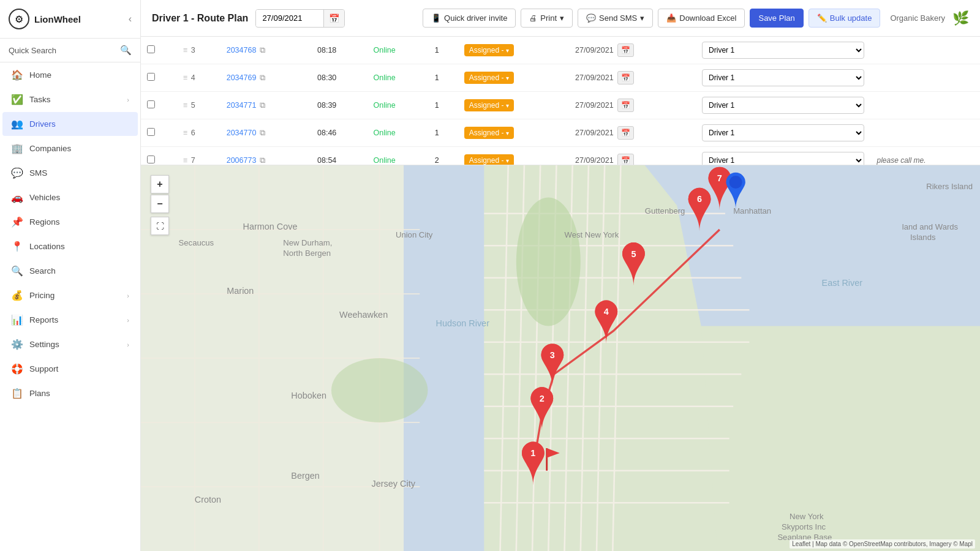  What do you see at coordinates (546, 18) in the screenshot?
I see `print-button: 🖨 Print ▾` at bounding box center [546, 18].